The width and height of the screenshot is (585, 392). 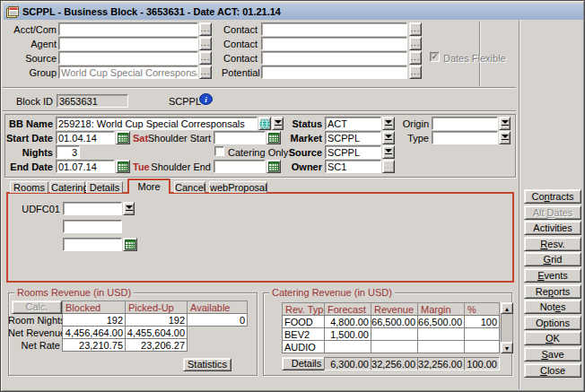 I want to click on nights-field: 3, so click(x=68, y=152).